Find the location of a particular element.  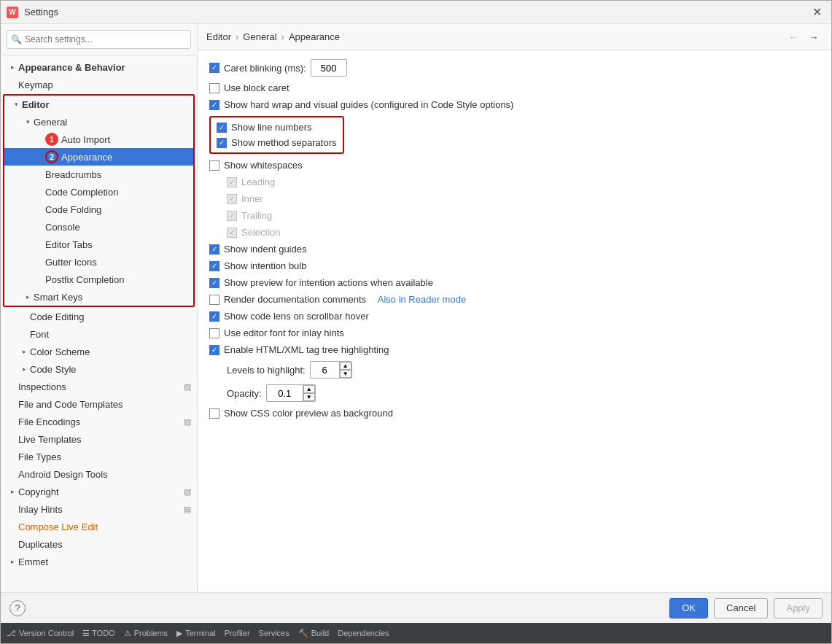

copyright-extra-icon: ▤ is located at coordinates (187, 492).